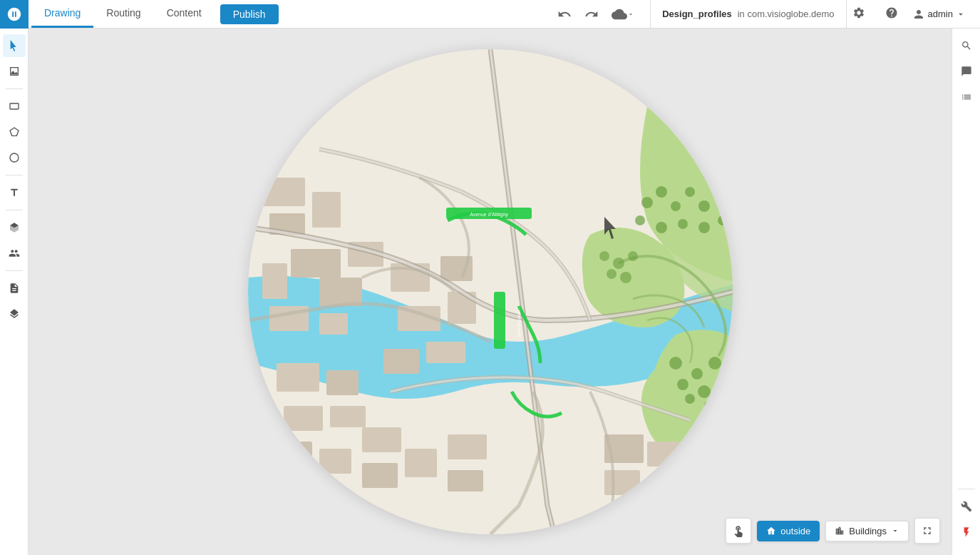 This screenshot has height=555, width=980. What do you see at coordinates (14, 193) in the screenshot?
I see `text-icon` at bounding box center [14, 193].